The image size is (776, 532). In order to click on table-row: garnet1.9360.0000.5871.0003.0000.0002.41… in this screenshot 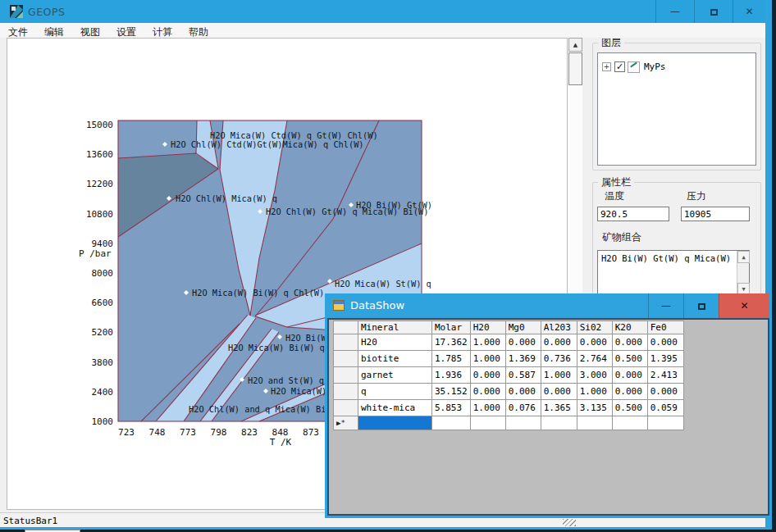, I will do `click(509, 375)`.